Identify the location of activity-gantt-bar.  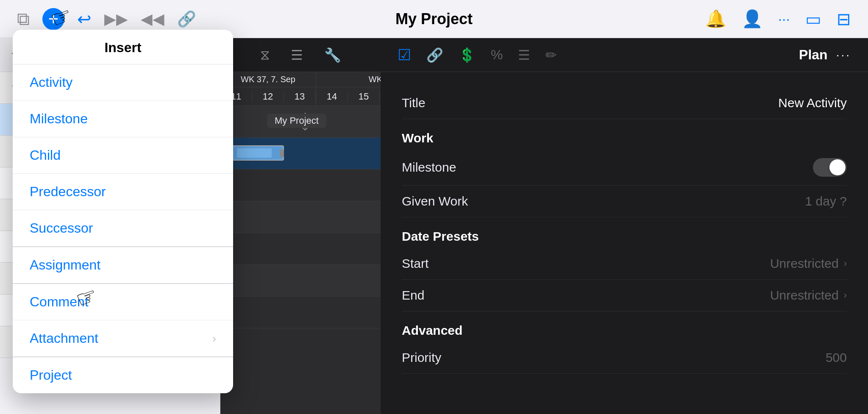
(254, 153).